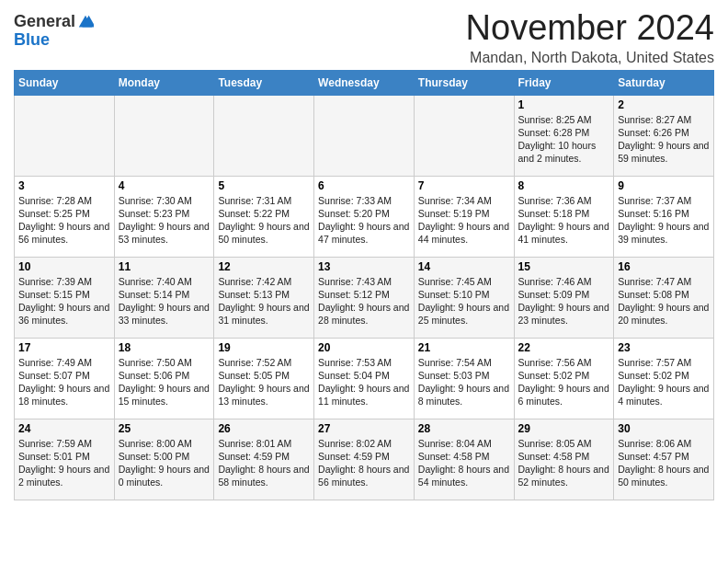 The height and width of the screenshot is (563, 728). What do you see at coordinates (564, 83) in the screenshot?
I see `col-header-friday: Friday` at bounding box center [564, 83].